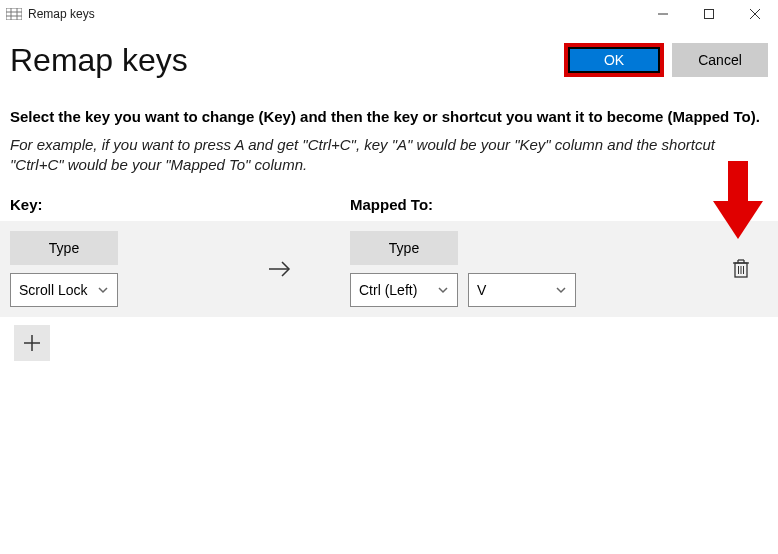 The image size is (778, 554). What do you see at coordinates (280, 269) in the screenshot?
I see `arrow-right-icon` at bounding box center [280, 269].